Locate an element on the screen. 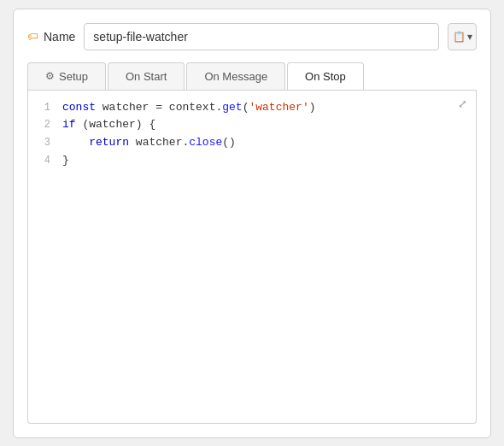 The image size is (504, 446). line-num-4: 4 is located at coordinates (45, 161).